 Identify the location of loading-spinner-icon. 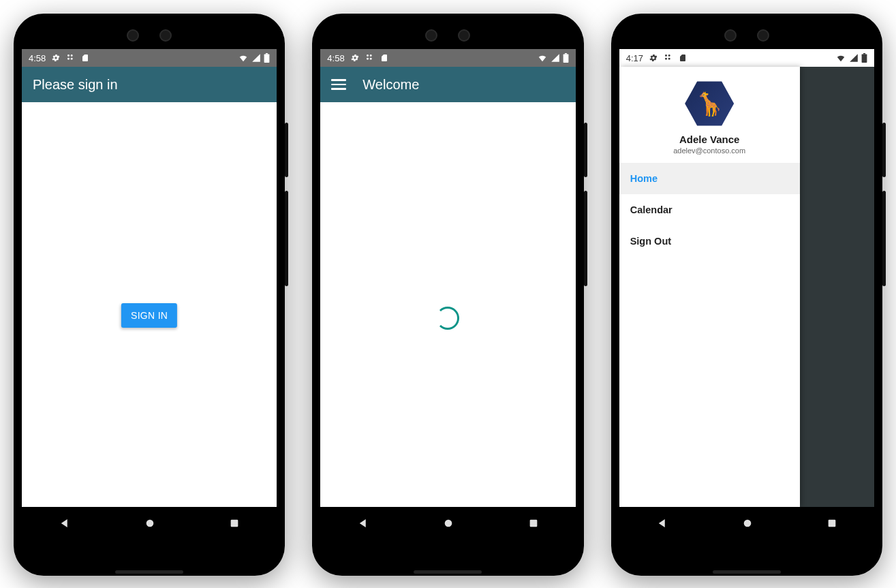
(448, 318).